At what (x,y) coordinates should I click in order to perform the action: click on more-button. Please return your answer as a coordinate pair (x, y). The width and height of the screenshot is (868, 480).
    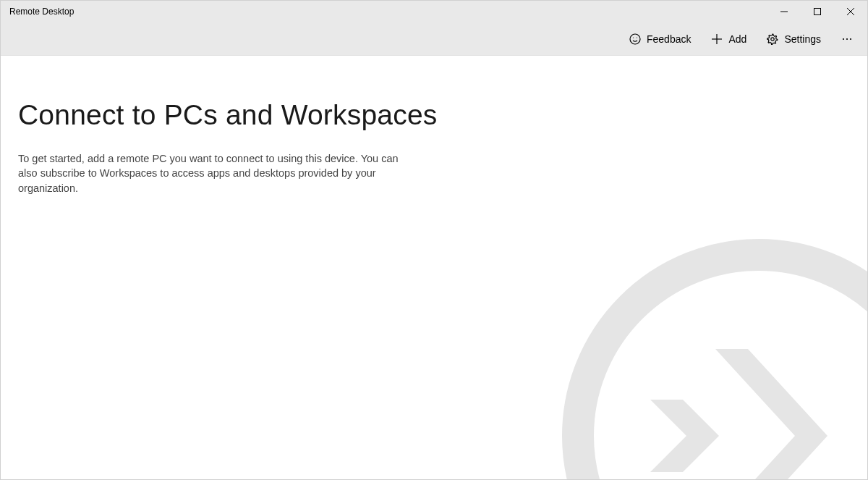
    Looking at the image, I should click on (847, 39).